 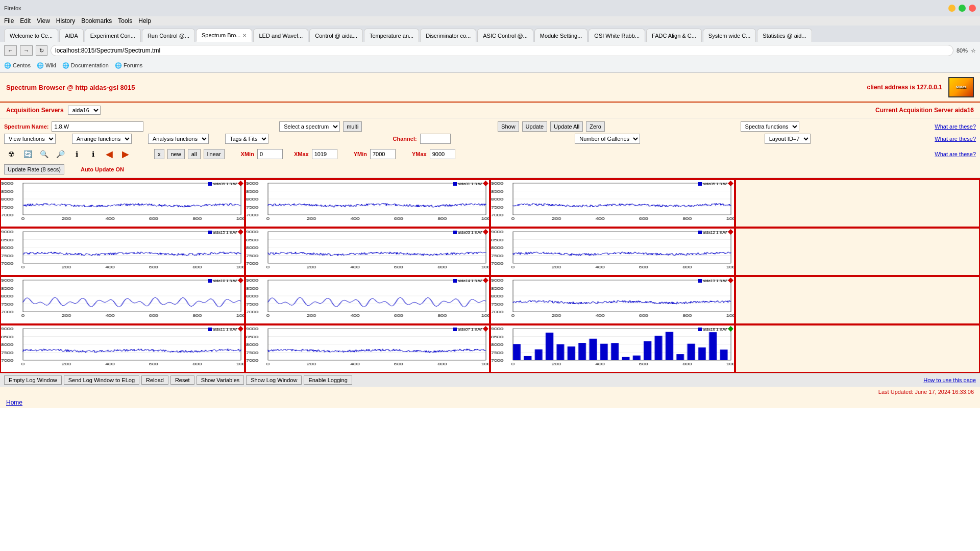 What do you see at coordinates (224, 35) in the screenshot?
I see `tab-spectrum: Spectrum Bro...✕` at bounding box center [224, 35].